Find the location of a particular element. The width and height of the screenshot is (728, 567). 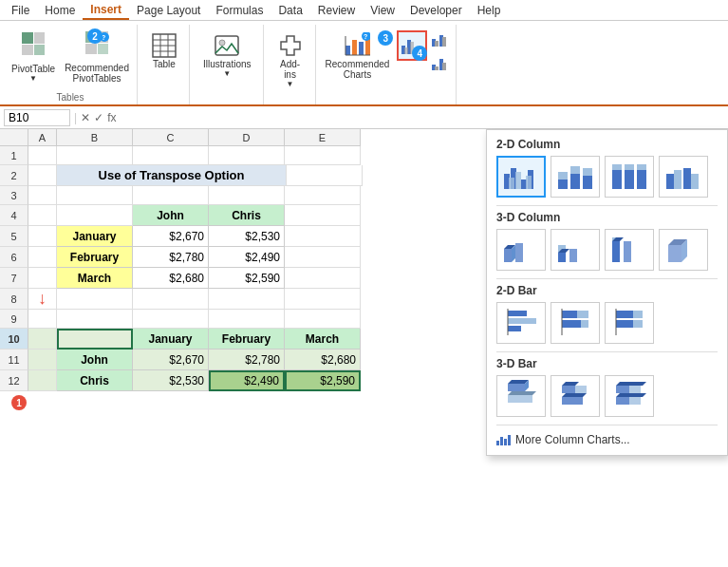

cell-e6 is located at coordinates (323, 257).